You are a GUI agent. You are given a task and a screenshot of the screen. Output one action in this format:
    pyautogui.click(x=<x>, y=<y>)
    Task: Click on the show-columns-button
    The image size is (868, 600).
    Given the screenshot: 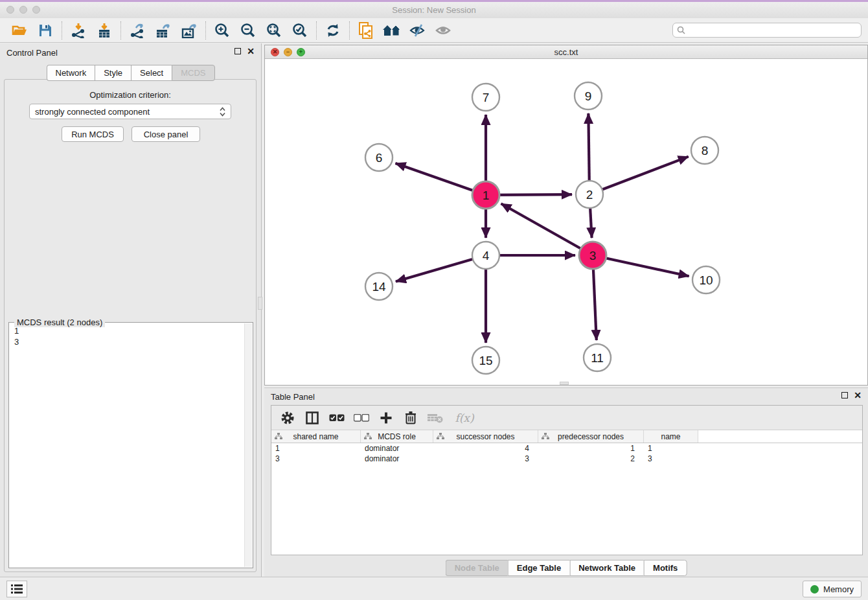 What is the action you would take?
    pyautogui.click(x=312, y=418)
    